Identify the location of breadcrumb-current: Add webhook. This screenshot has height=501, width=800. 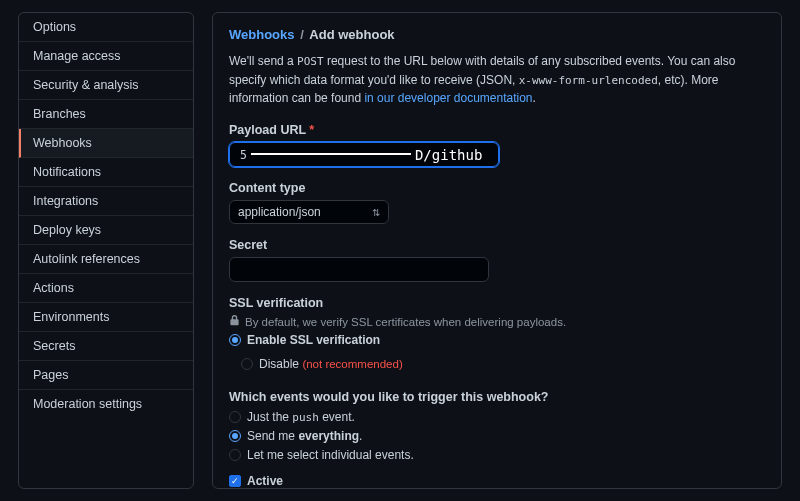
(352, 34).